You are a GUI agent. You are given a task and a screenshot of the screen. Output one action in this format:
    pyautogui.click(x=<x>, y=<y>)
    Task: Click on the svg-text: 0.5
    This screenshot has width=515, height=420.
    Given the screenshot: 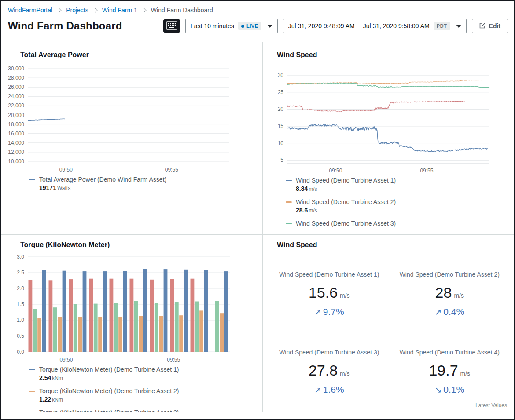 What is the action you would take?
    pyautogui.click(x=20, y=336)
    